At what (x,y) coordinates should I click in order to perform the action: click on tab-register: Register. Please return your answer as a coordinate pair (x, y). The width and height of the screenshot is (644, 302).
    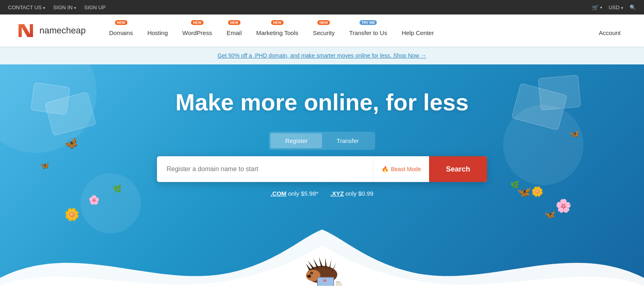
    Looking at the image, I should click on (296, 141).